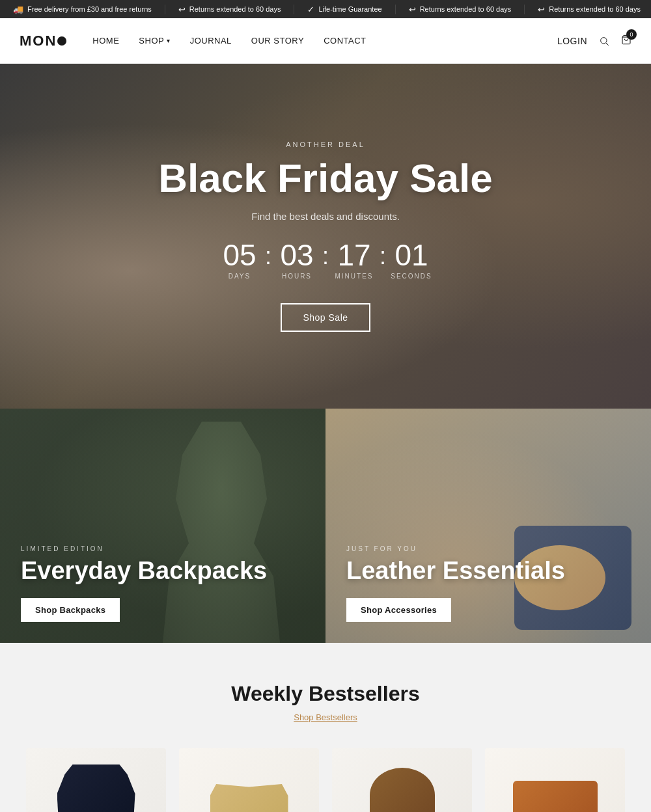 Image resolution: width=651 pixels, height=812 pixels. What do you see at coordinates (182, 9) in the screenshot?
I see `returns-icon: ↩` at bounding box center [182, 9].